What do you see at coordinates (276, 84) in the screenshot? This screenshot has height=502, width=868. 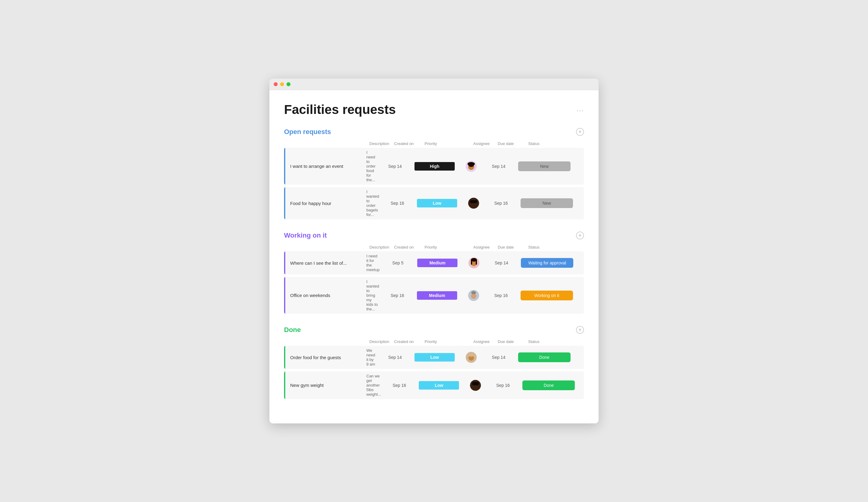 I see `close-button` at bounding box center [276, 84].